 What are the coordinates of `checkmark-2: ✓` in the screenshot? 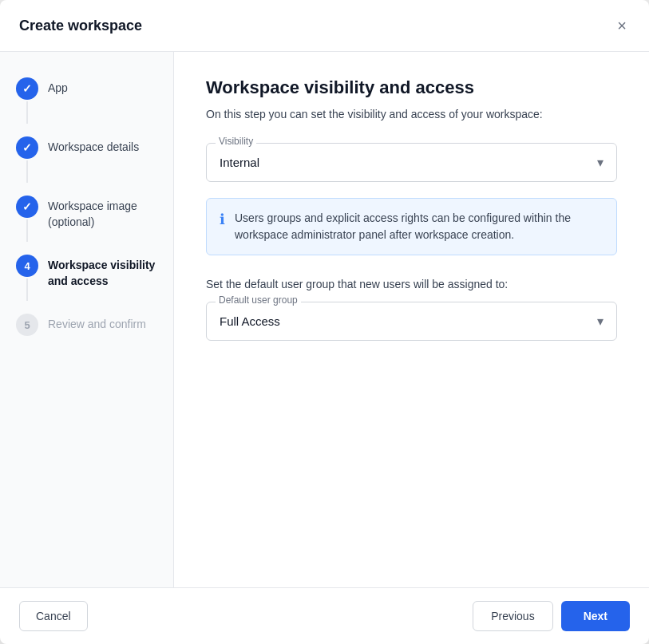 It's located at (27, 148).